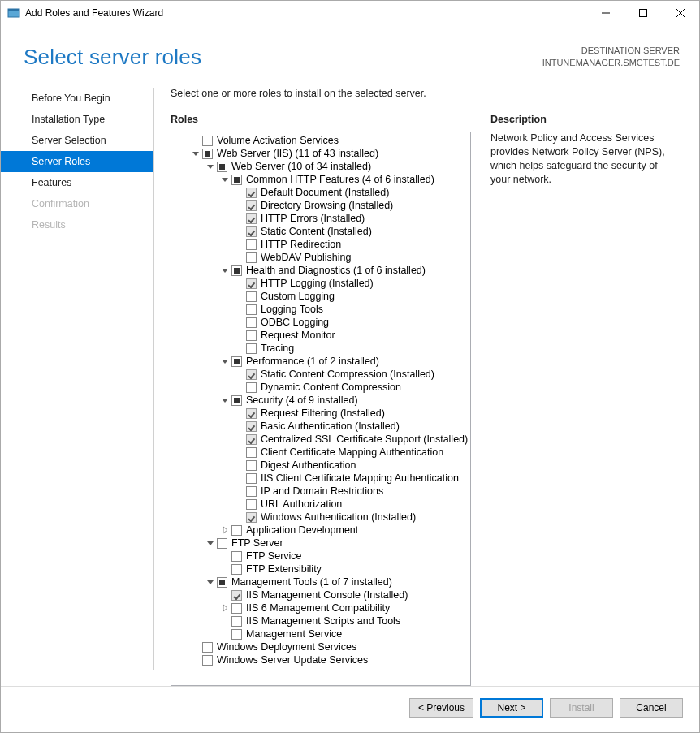 This screenshot has height=733, width=700. What do you see at coordinates (321, 543) in the screenshot?
I see `tree-node: FTP Server` at bounding box center [321, 543].